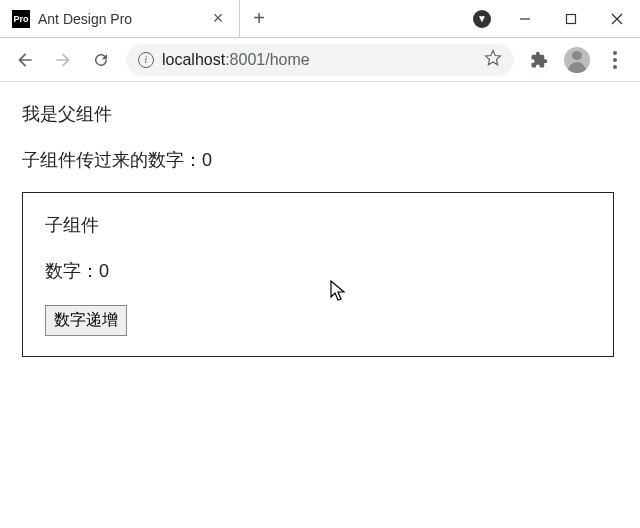 The image size is (640, 528). What do you see at coordinates (615, 60) in the screenshot?
I see `kebab-icon` at bounding box center [615, 60].